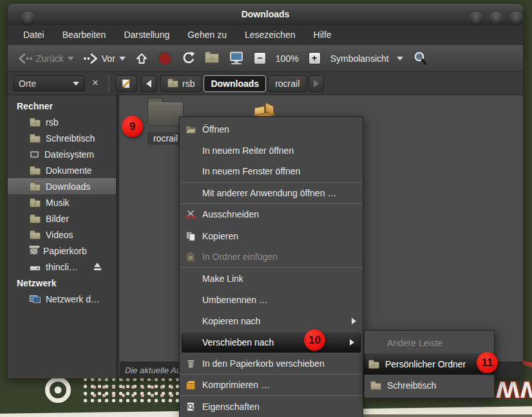 The image size is (532, 417). I want to click on breadcrumb-current: Downloads, so click(234, 84).